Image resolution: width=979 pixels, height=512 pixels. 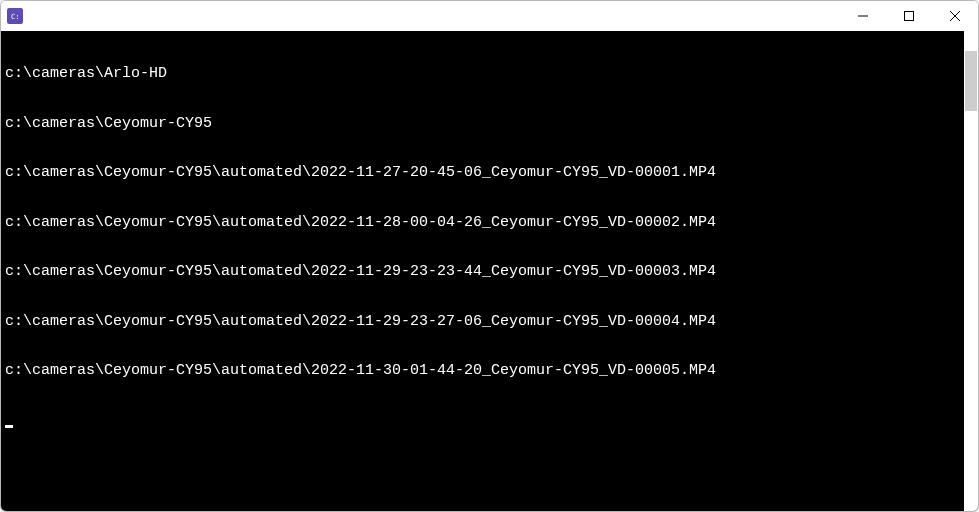 I want to click on cursor, so click(x=9, y=426).